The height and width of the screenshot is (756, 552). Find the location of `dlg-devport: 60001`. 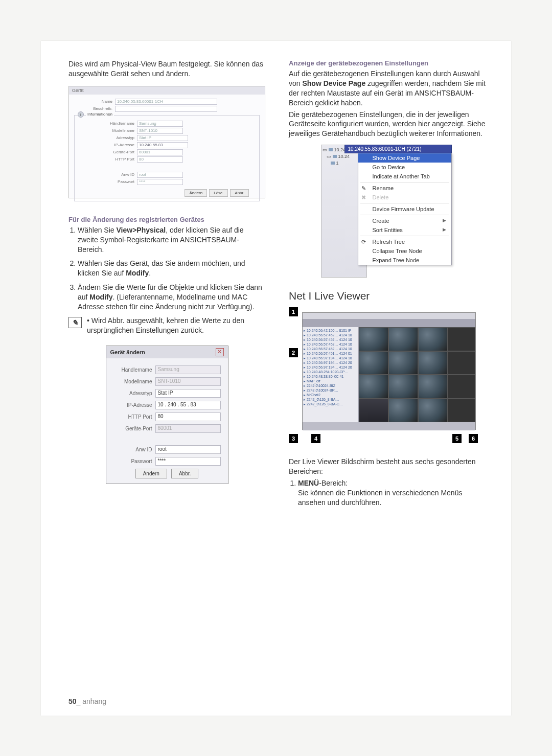

dlg-devport: 60001 is located at coordinates (188, 428).